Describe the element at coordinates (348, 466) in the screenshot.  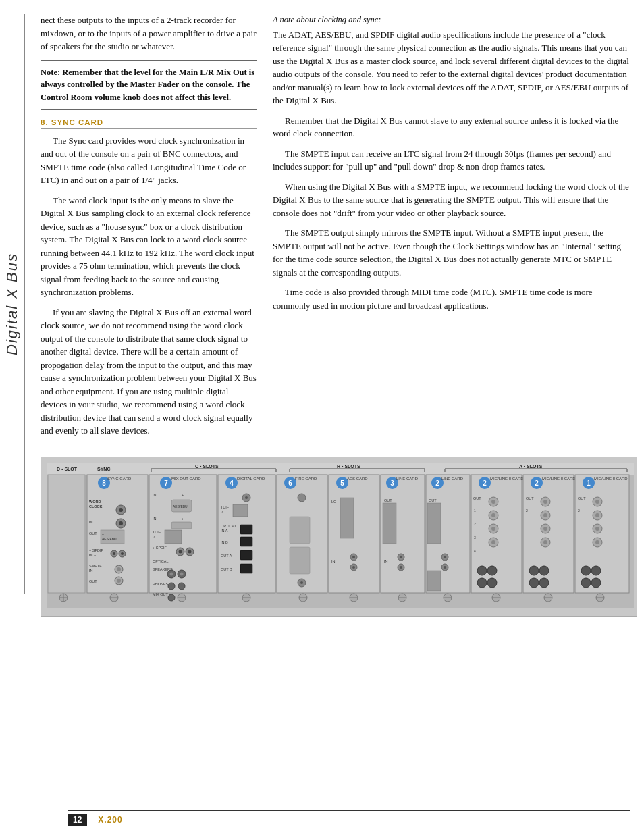
I see `svg-text: R • SLOTS` at that location.